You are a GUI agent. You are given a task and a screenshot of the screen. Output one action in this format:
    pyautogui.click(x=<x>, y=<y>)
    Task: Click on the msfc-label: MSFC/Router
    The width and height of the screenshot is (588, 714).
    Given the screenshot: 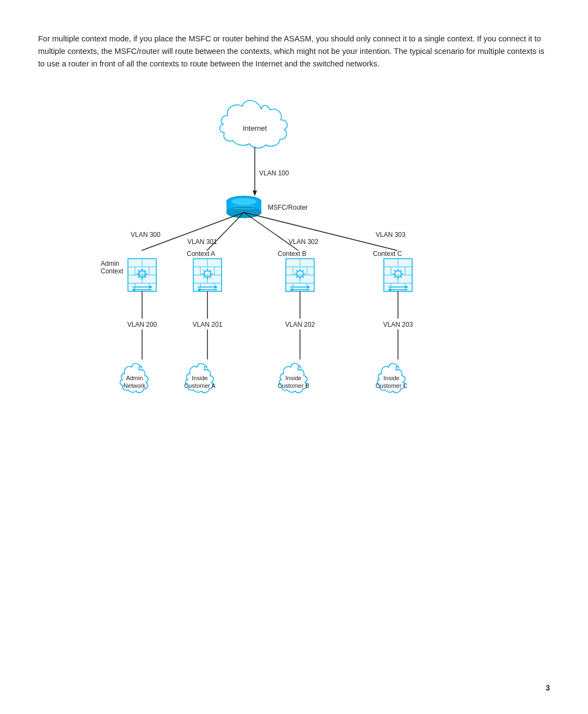 What is the action you would take?
    pyautogui.click(x=287, y=208)
    